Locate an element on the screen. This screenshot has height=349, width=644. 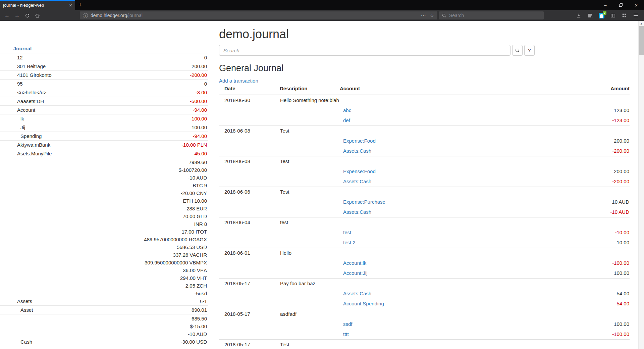
sidebar-account-link: Aaasets:DH is located at coordinates (31, 101).